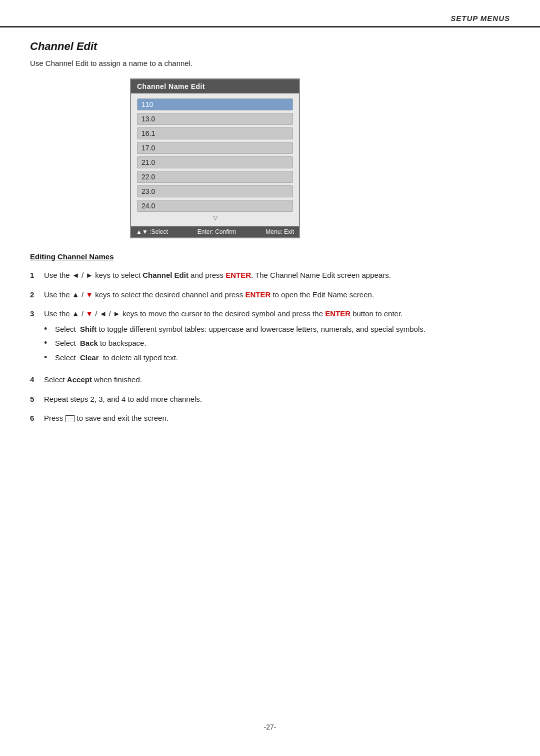 This screenshot has height=756, width=540. I want to click on scroll-down-indicator: ▽, so click(215, 218).